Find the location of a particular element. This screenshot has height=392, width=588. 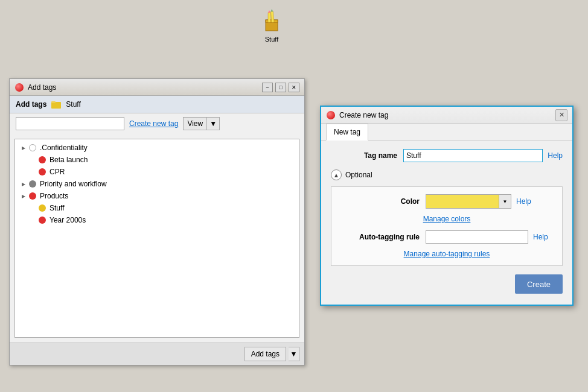

add-tags-titlebar: Add tags − □ ✕ is located at coordinates (157, 87).